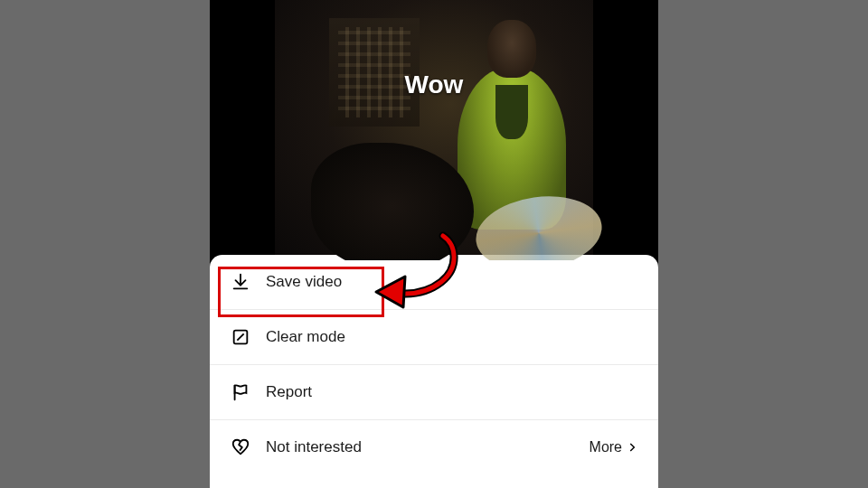  What do you see at coordinates (452, 392) in the screenshot?
I see `report-label: Report` at bounding box center [452, 392].